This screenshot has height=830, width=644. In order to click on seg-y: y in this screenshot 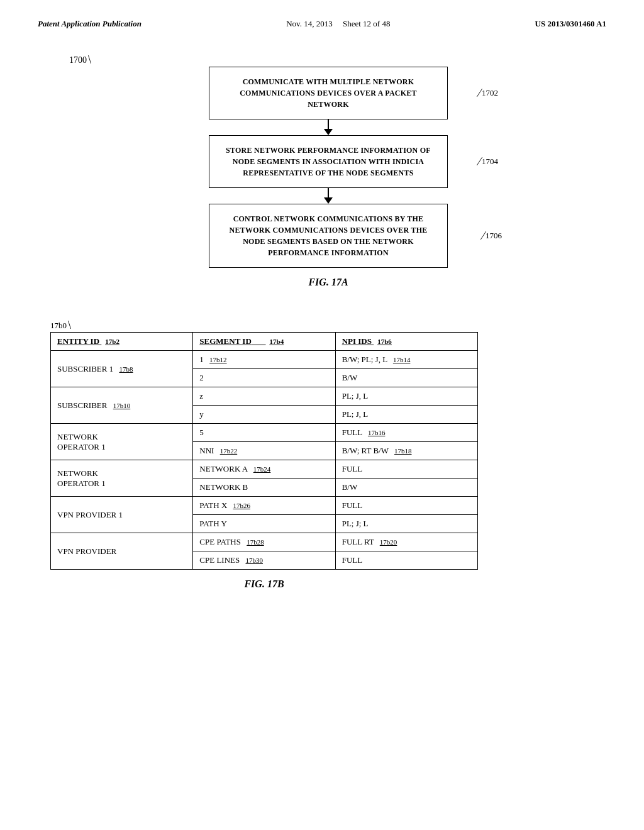, I will do `click(264, 415)`.